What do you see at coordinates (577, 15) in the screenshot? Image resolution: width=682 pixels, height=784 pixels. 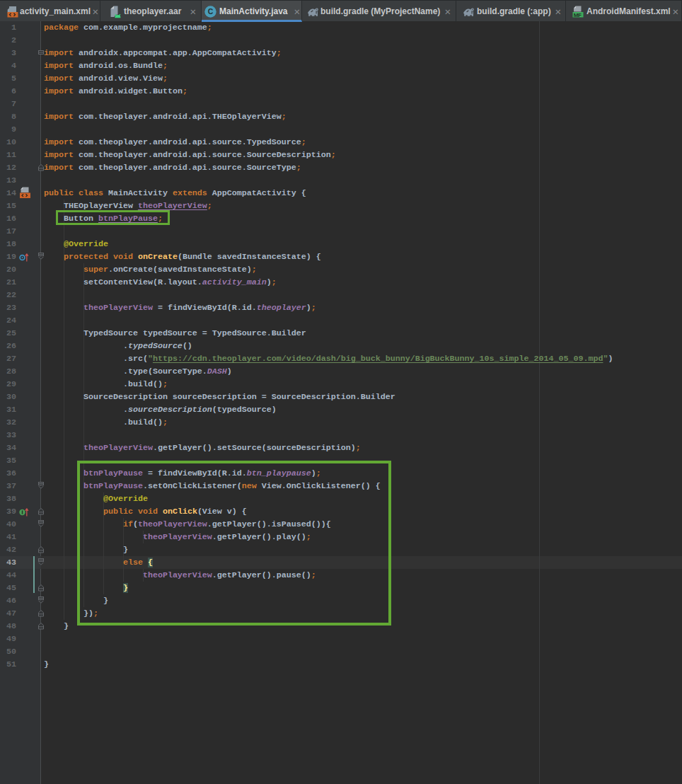 I see `svg-text: MF` at bounding box center [577, 15].